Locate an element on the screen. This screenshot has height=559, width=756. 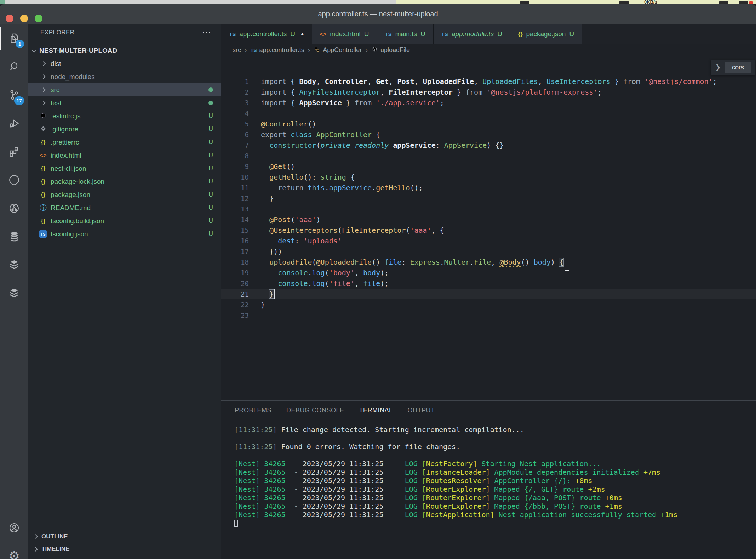
line-number: 15 is located at coordinates (235, 230).